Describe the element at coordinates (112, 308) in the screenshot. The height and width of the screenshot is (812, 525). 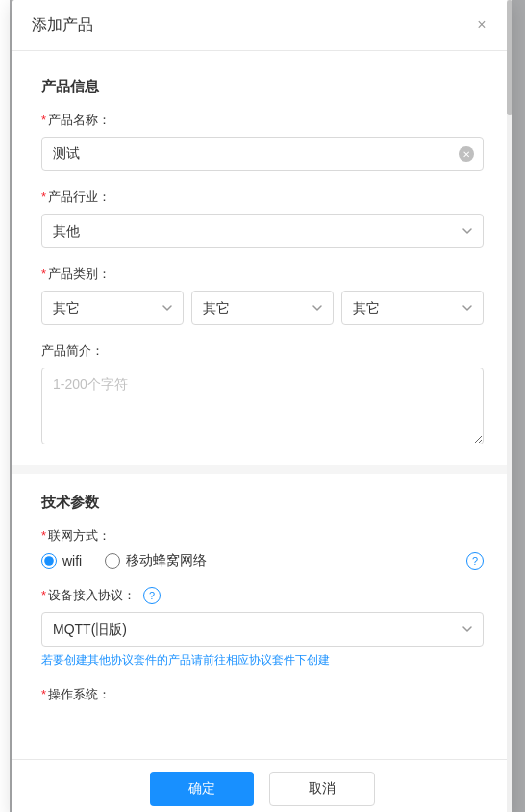
I see `category-select-1: 其它` at that location.